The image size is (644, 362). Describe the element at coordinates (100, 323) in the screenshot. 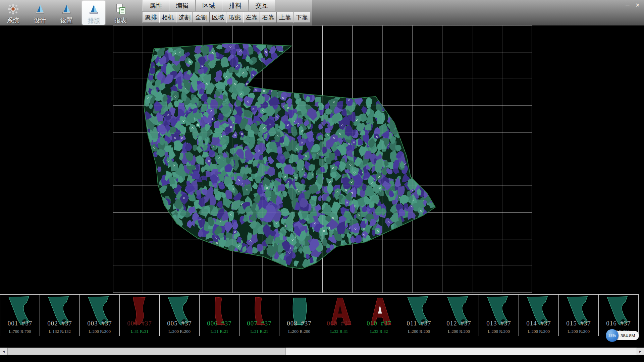

I see `piece-id: 003_#37` at that location.